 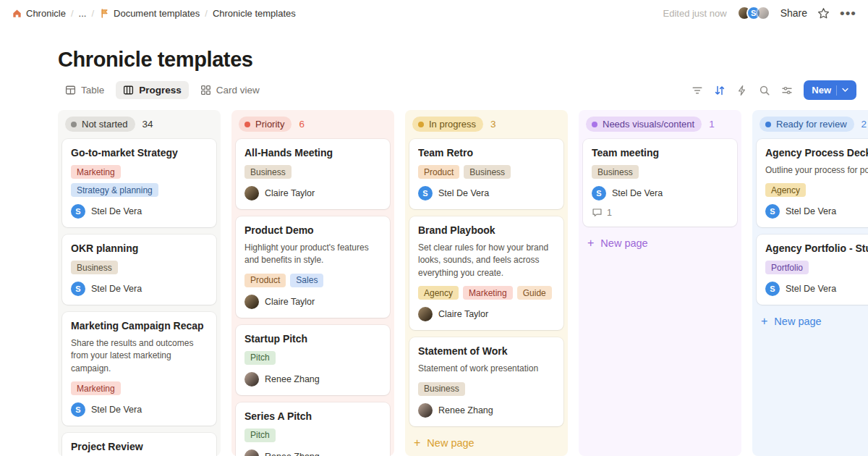 I want to click on breadcrumb: Chronicle / ... / Document templates / C…, so click(x=153, y=13).